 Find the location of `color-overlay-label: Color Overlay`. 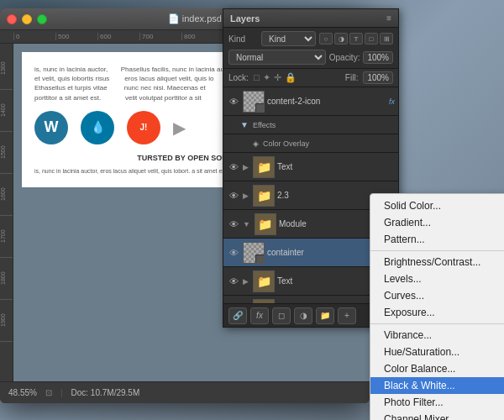

color-overlay-label: Color Overlay is located at coordinates (286, 144).